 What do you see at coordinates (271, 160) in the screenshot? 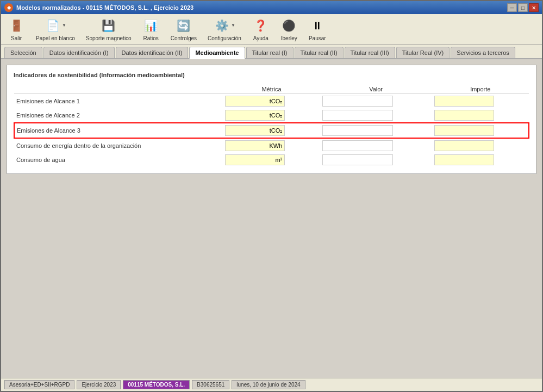
I see `metric-agua` at bounding box center [271, 160].